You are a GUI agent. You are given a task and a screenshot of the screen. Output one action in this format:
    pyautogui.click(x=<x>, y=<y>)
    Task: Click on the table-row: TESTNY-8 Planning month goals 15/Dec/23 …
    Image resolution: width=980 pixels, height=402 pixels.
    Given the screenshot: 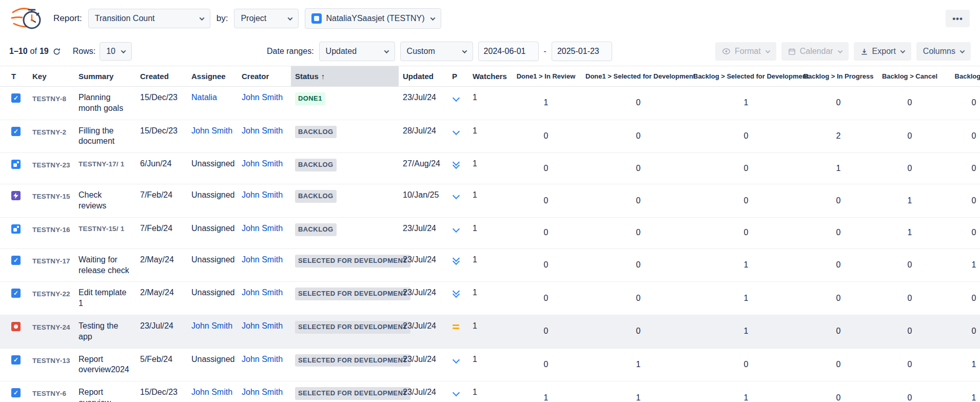 What is the action you would take?
    pyautogui.click(x=490, y=104)
    